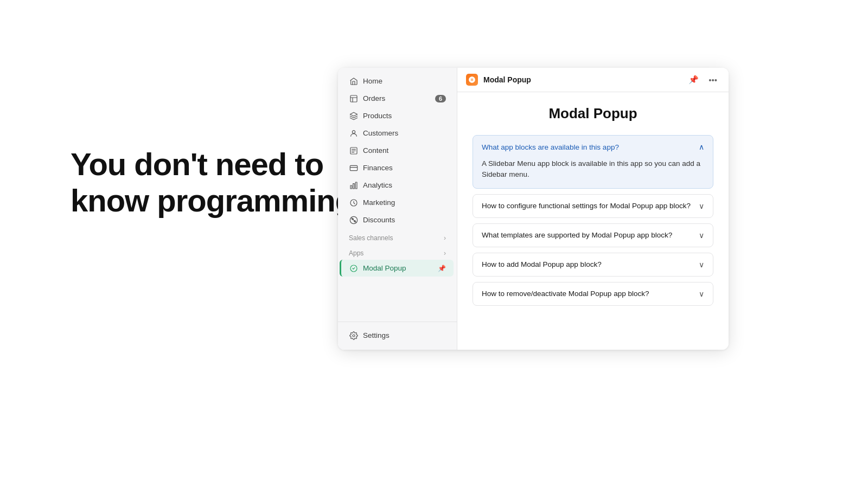 This screenshot has width=868, height=488. Describe the element at coordinates (591, 169) in the screenshot. I see `faq-answer-1: A Slidebar Menu app block is available i…` at that location.